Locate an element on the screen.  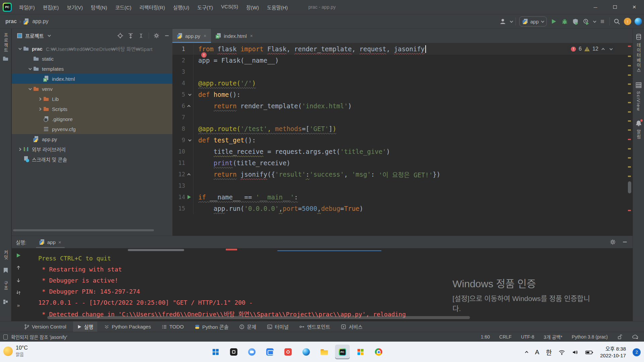
status-widget: CRLF is located at coordinates (506, 337).